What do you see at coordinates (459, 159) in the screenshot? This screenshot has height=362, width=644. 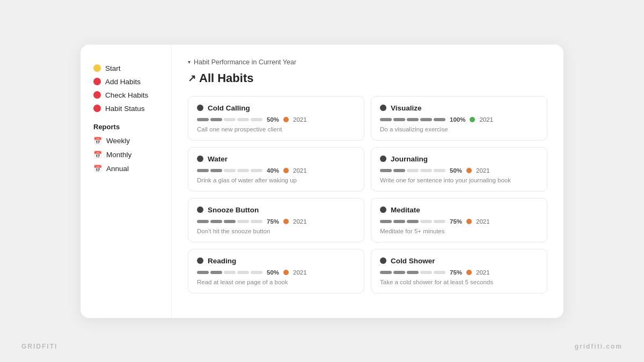 I see `habit-card-header: Journaling` at bounding box center [459, 159].